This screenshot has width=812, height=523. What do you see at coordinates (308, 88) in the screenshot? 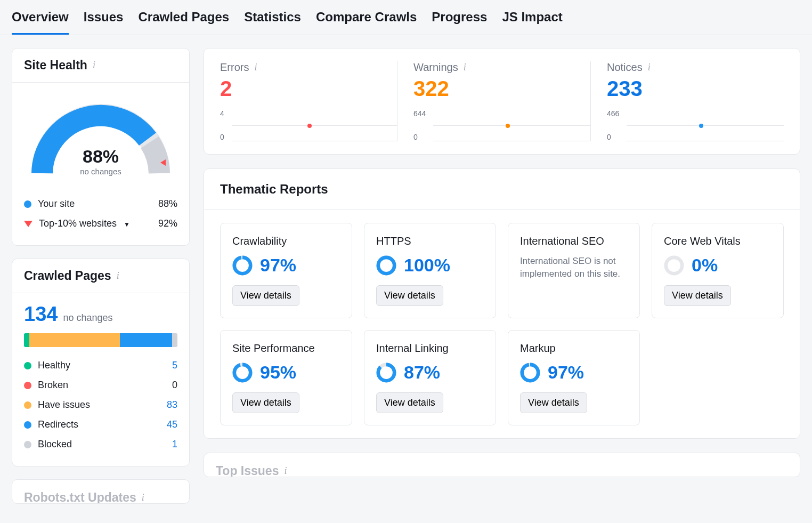
I see `metric-value: 2` at bounding box center [308, 88].